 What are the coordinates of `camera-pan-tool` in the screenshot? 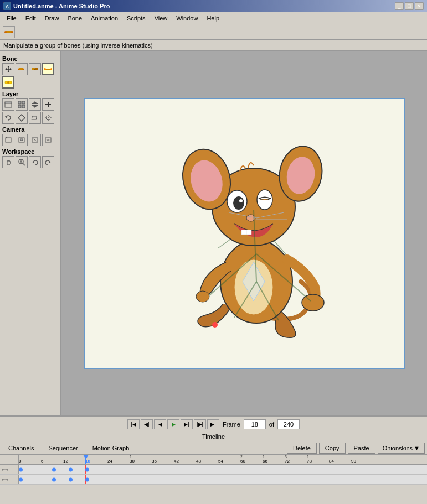 It's located at (8, 140).